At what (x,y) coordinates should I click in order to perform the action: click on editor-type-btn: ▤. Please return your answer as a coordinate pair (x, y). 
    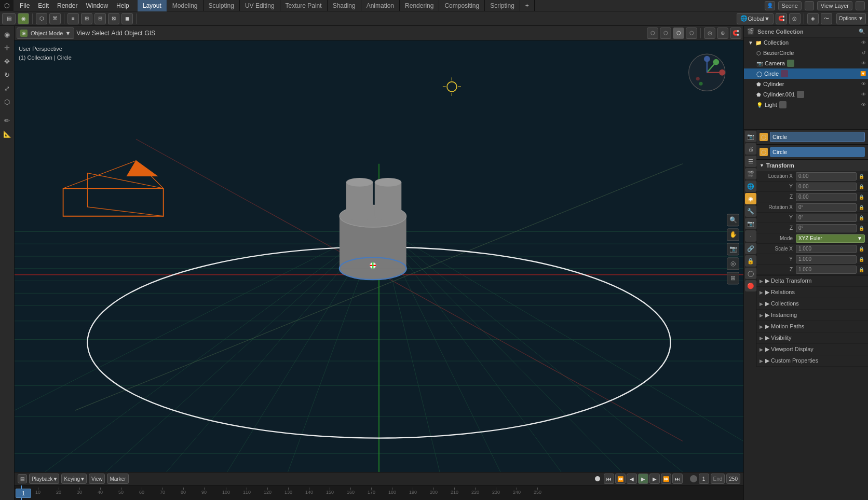
    Looking at the image, I should click on (9, 19).